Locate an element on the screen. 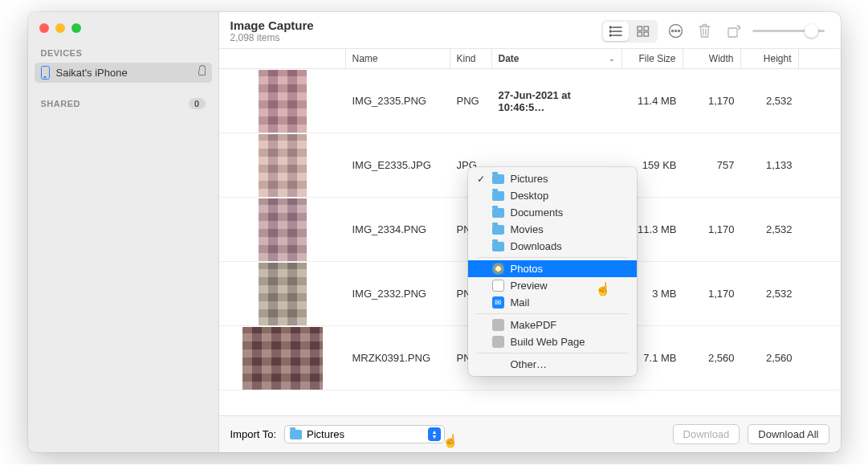 This screenshot has width=868, height=474. grid-view-button is located at coordinates (643, 31).